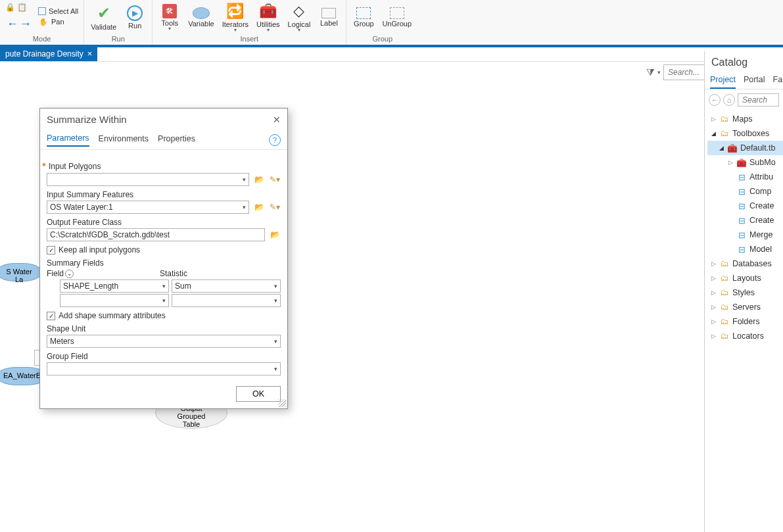  Describe the element at coordinates (746, 336) in the screenshot. I see `tree-locators: ▷🗂Locators` at that location.